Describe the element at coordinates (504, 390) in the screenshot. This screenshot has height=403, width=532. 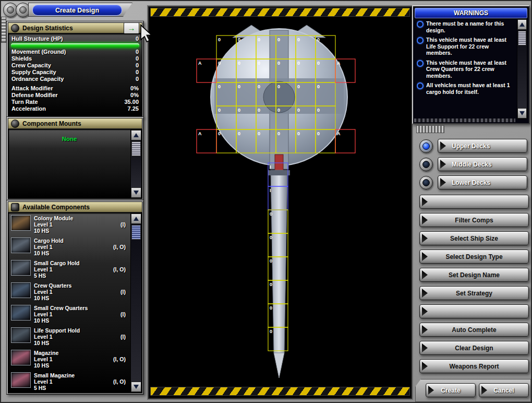
I see `cancel-button-label: Cancel` at that location.